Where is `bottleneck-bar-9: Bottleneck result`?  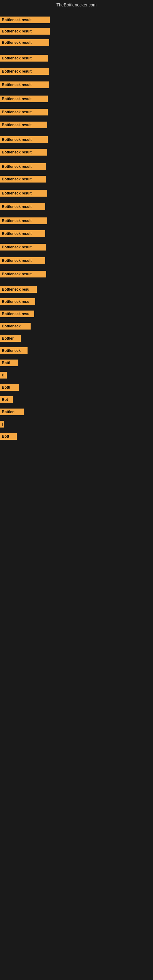
bottleneck-bar-9: Bottleneck result is located at coordinates (24, 125).